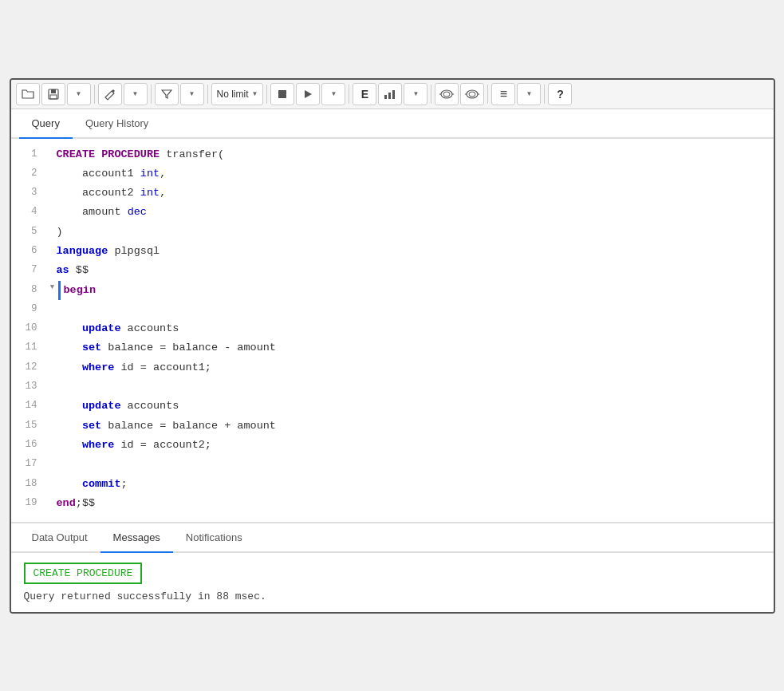 The width and height of the screenshot is (784, 691). I want to click on chart-btn, so click(390, 94).